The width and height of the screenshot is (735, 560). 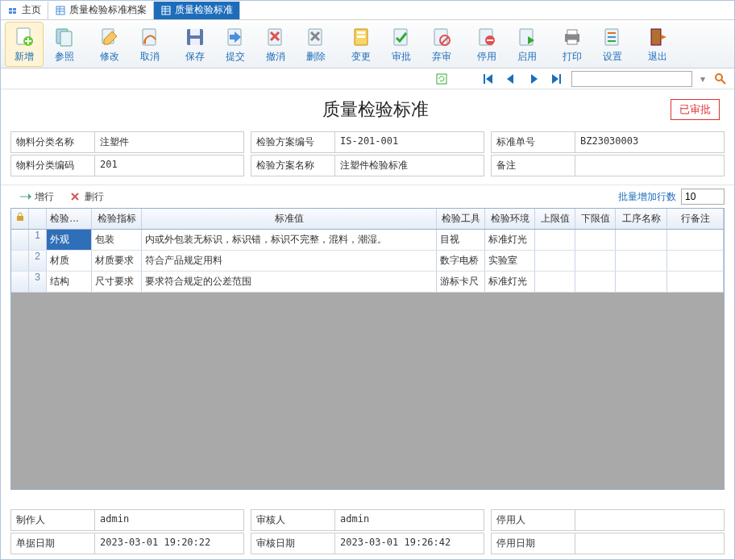 What do you see at coordinates (37, 197) in the screenshot?
I see `add-row-button: 增行` at bounding box center [37, 197].